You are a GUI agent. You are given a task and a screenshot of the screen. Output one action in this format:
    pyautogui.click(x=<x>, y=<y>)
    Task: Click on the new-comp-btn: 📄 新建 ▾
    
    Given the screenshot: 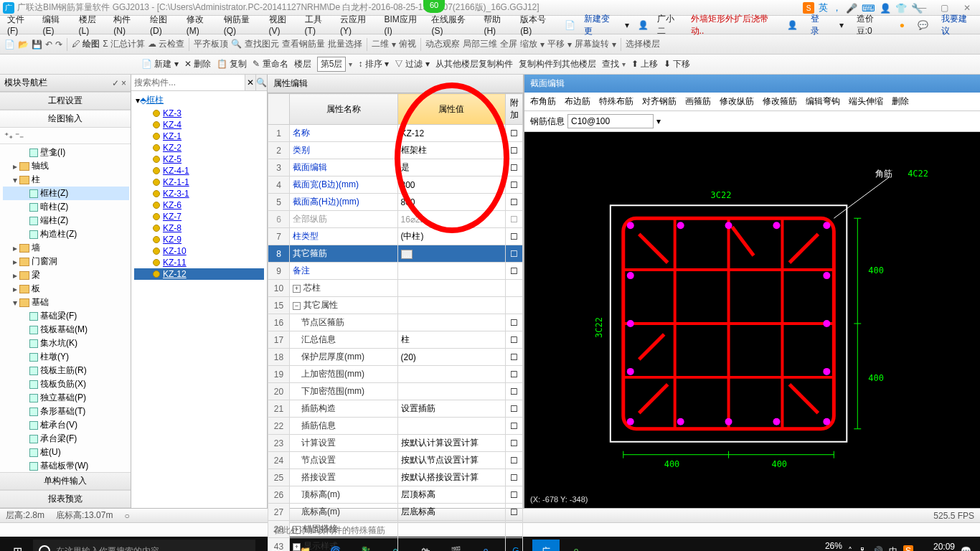 What is the action you would take?
    pyautogui.click(x=160, y=65)
    